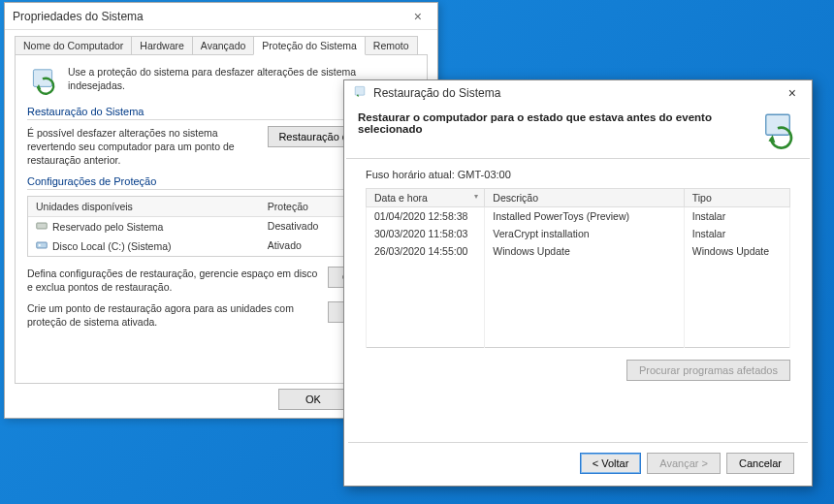 Image resolution: width=834 pixels, height=504 pixels. What do you see at coordinates (684, 463) in the screenshot?
I see `next-button: Avançar >` at bounding box center [684, 463].